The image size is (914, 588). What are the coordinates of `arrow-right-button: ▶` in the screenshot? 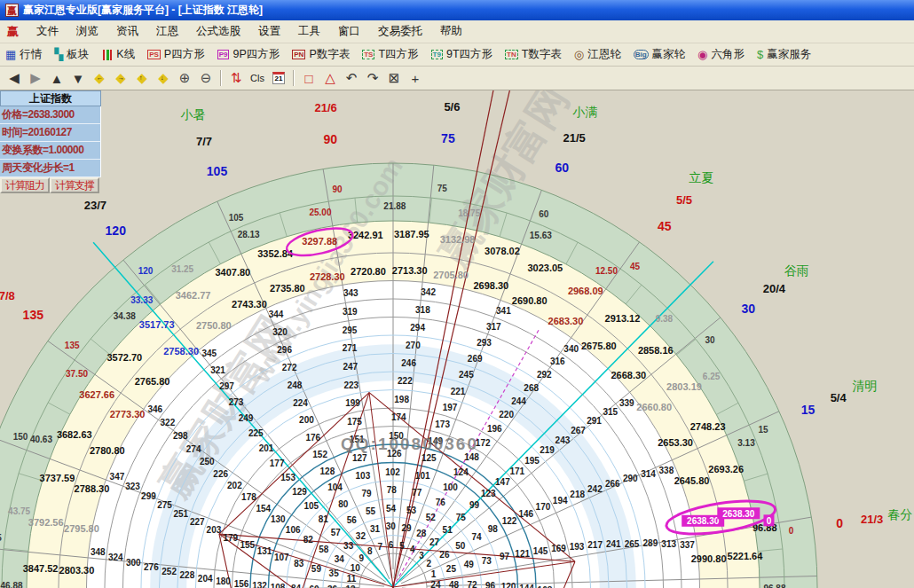 It's located at (35, 78).